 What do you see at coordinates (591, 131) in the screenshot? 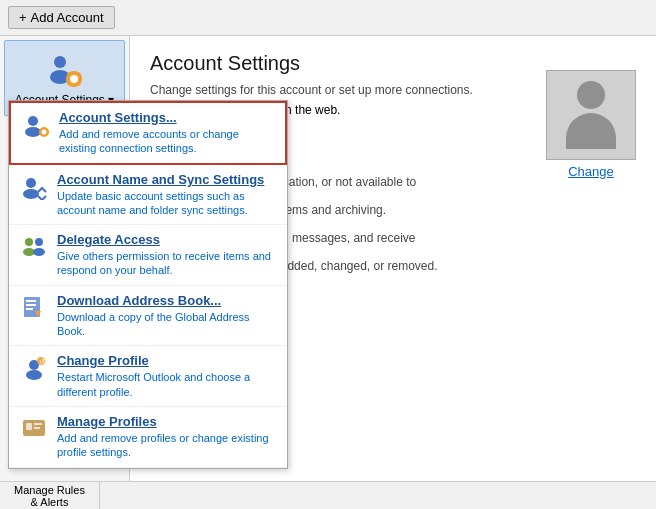
I see `avatar-body` at bounding box center [591, 131].